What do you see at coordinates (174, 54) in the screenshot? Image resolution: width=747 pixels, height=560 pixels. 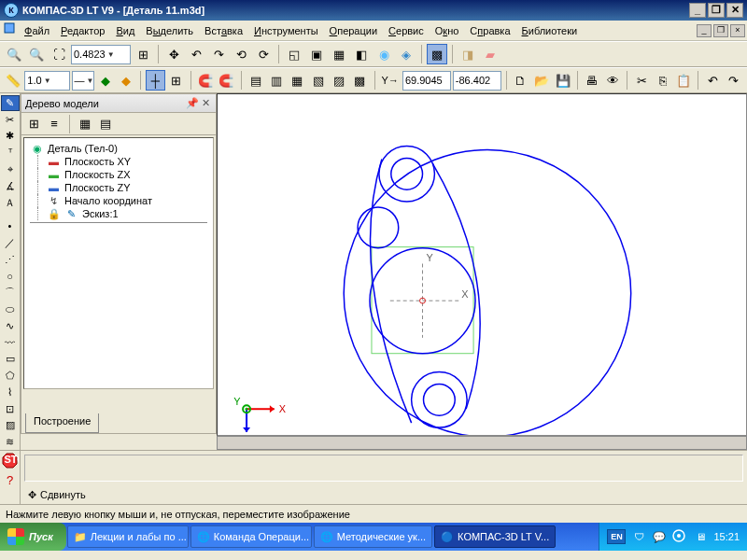 I see `pan-icon: ✥` at bounding box center [174, 54].